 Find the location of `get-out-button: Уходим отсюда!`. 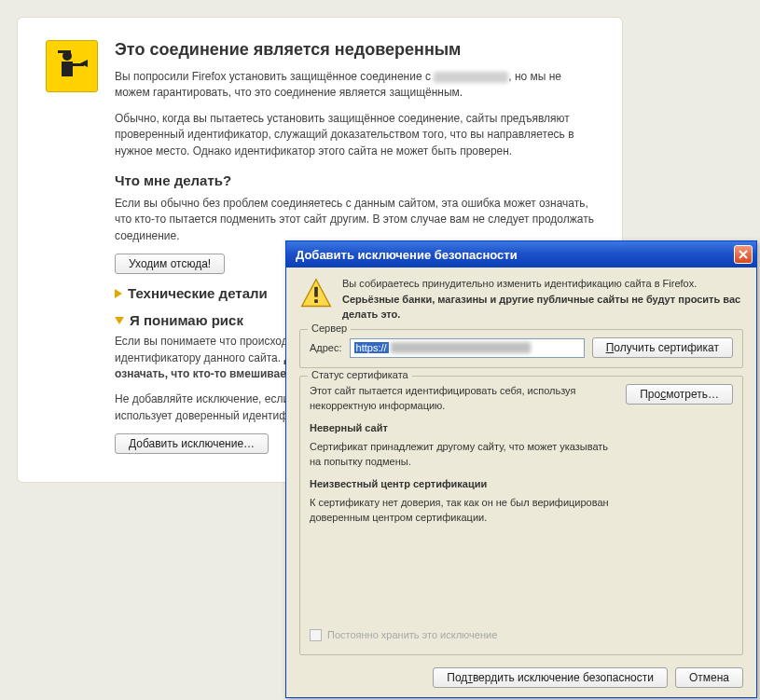

get-out-button: Уходим отсюда! is located at coordinates (170, 264).